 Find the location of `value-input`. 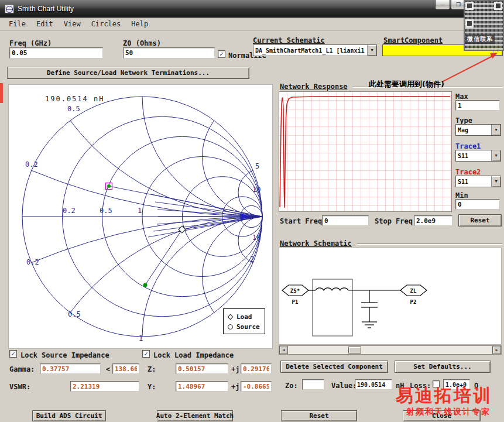

value-input is located at coordinates (373, 385).